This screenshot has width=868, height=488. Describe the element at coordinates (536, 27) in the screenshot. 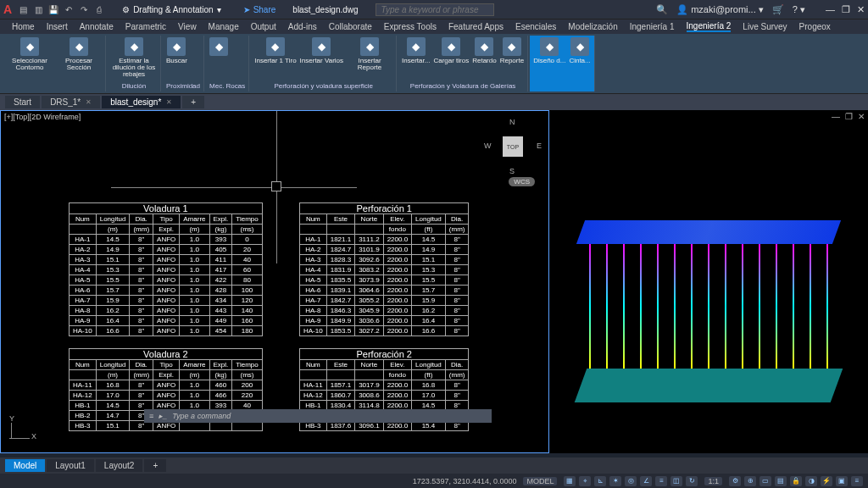

I see `ribbon-tab-esenciales: Esenciales` at that location.